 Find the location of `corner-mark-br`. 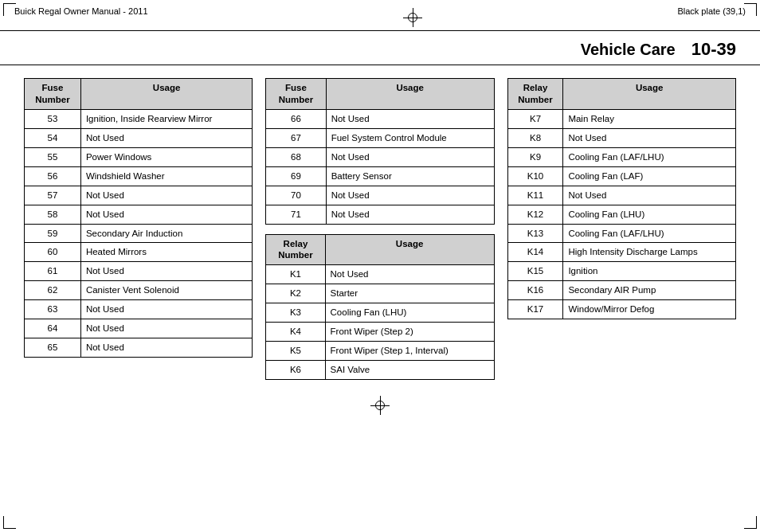

corner-mark-br is located at coordinates (750, 522).